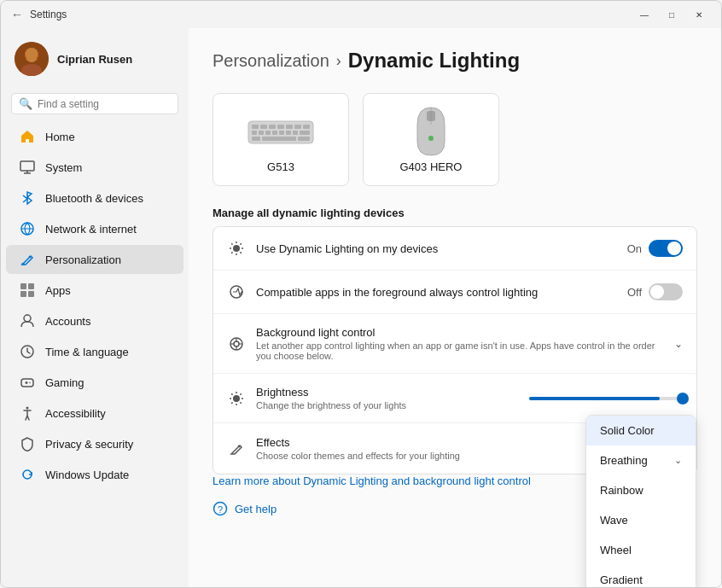 The height and width of the screenshot is (588, 722). I want to click on sidebar-item-time: Time & language, so click(95, 352).